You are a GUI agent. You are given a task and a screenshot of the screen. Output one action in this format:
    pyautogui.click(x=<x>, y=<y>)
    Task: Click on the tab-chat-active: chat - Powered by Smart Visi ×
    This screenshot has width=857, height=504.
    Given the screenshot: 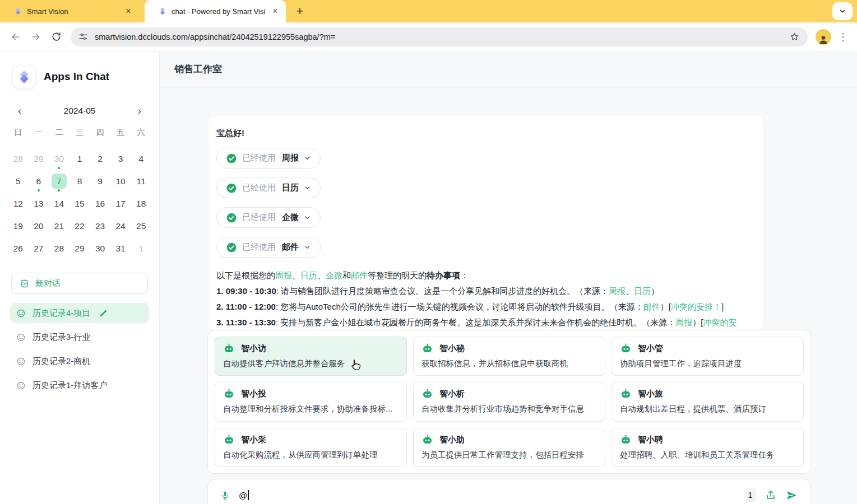 What is the action you would take?
    pyautogui.click(x=215, y=11)
    